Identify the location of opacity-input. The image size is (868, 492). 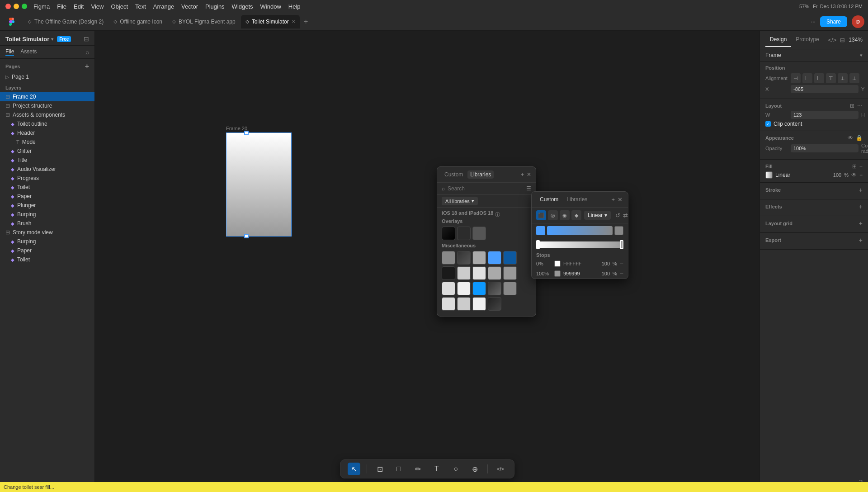
(825, 148).